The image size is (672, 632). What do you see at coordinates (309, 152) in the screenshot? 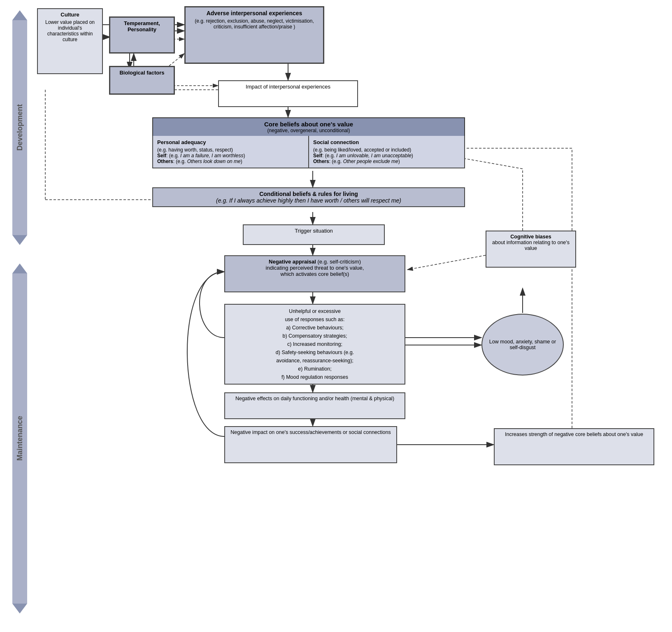
I see `core-beliefs-columns: Personal adequacy (e.g. having worth, st…` at bounding box center [309, 152].